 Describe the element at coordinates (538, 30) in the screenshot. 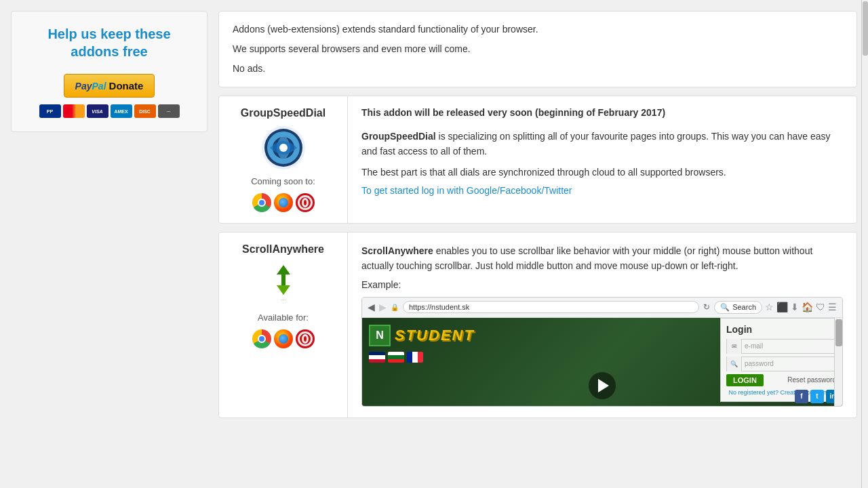

I see `info-line-1: Addons (web-extensions) extends standard…` at that location.